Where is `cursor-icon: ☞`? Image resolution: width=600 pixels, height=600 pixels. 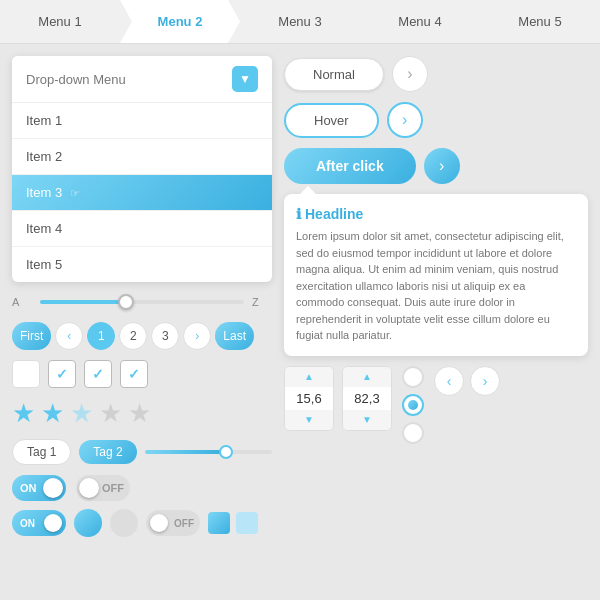
cursor-icon: ☞ is located at coordinates (75, 194).